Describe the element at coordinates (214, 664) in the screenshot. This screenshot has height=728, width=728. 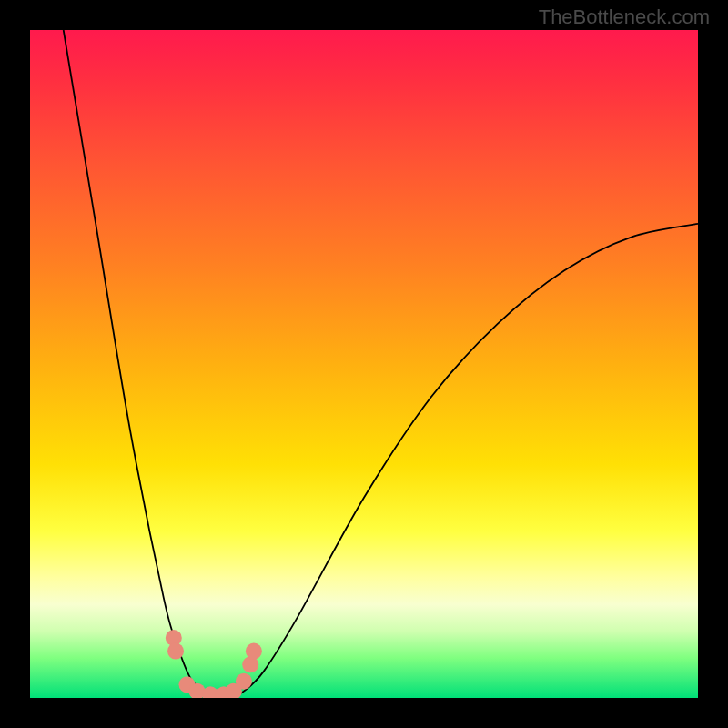
I see `highlight-markers` at that location.